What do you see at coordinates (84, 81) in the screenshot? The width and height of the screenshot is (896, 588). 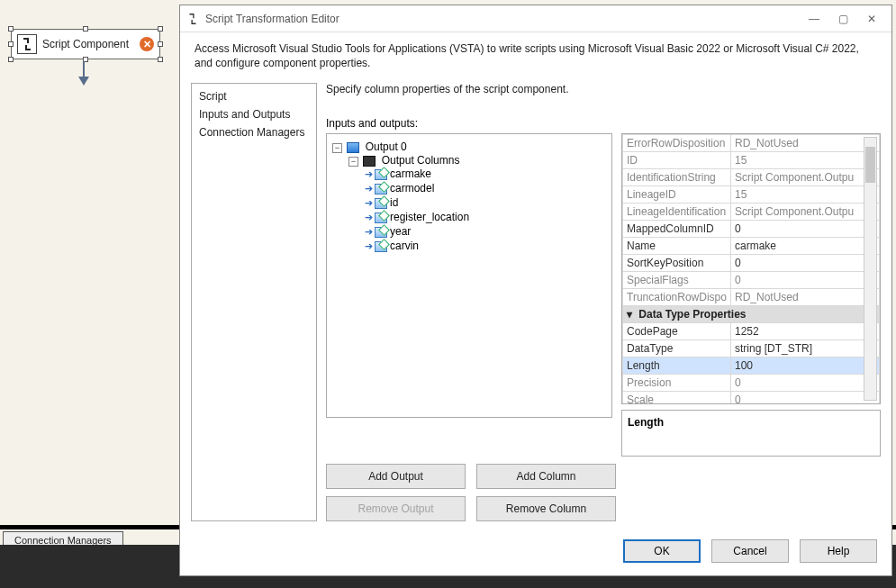 I see `output-connector-arrow` at bounding box center [84, 81].